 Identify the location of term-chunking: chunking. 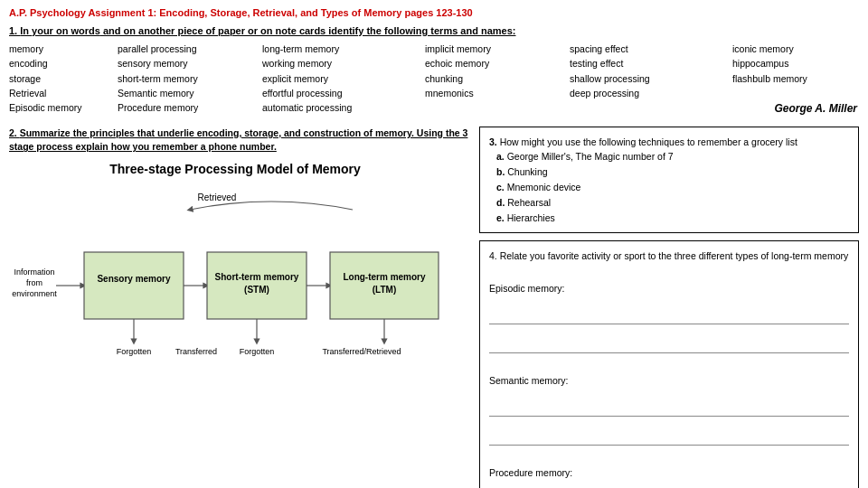
(494, 79).